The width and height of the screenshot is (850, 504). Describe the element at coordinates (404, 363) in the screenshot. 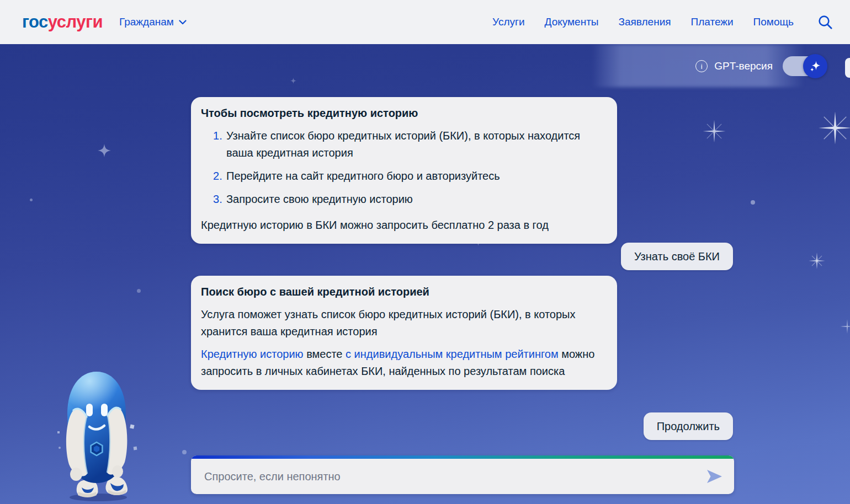

I see `card-paragraph-links: Кредитную историю вместе с индивидуальны…` at that location.